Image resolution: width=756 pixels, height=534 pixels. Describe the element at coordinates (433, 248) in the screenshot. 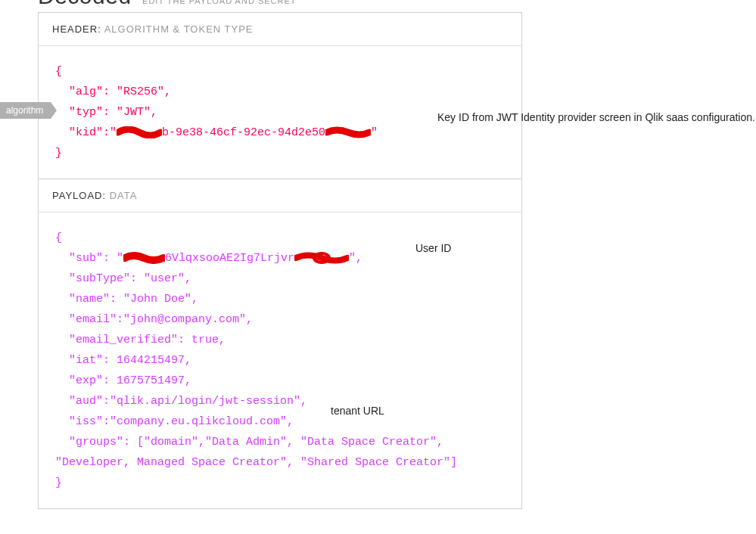

I see `annotation-user-id: User ID` at that location.